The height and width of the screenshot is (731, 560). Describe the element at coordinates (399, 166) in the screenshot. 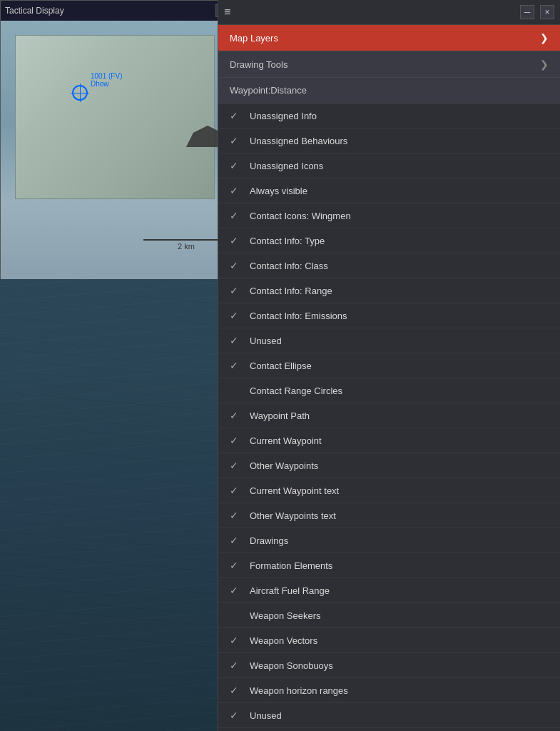

I see `menu-item-label-unassigned-icons: Unassigned Icons` at that location.